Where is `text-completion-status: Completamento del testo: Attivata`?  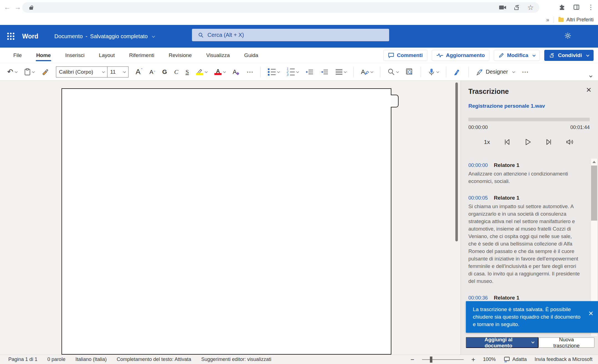 text-completion-status: Completamento del testo: Attivata is located at coordinates (154, 359).